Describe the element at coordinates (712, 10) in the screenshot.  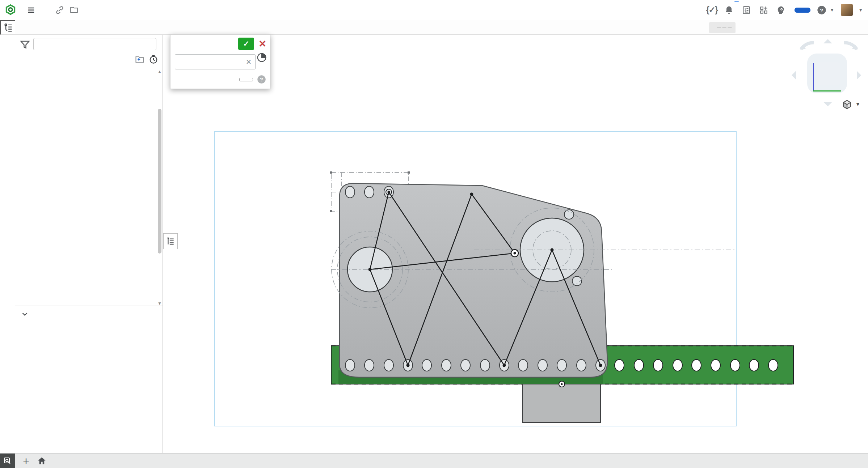
I see `featurescript-icon: {✓}` at that location.